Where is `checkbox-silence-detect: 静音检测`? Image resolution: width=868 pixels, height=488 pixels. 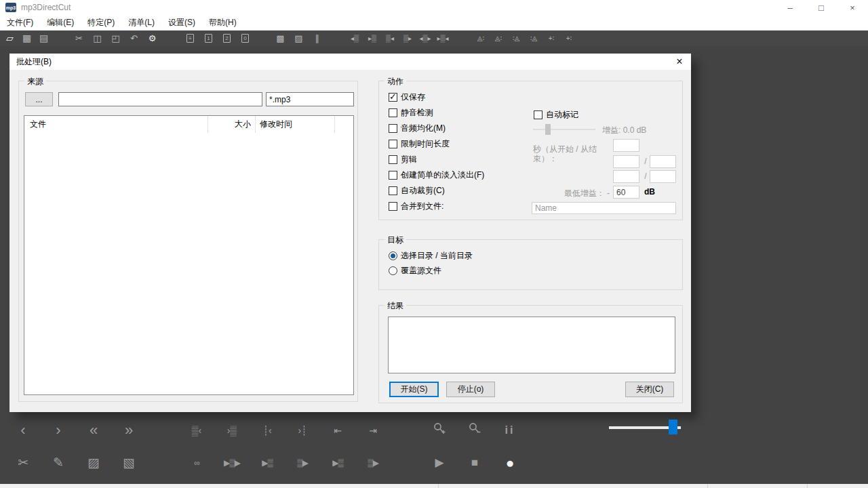 checkbox-silence-detect: 静音检测 is located at coordinates (437, 113).